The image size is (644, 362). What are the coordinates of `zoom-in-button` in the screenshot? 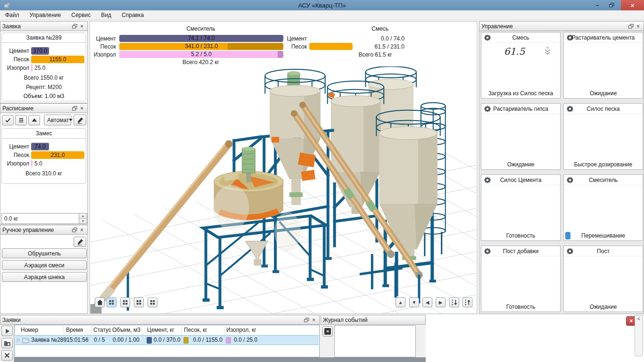 It's located at (468, 303).